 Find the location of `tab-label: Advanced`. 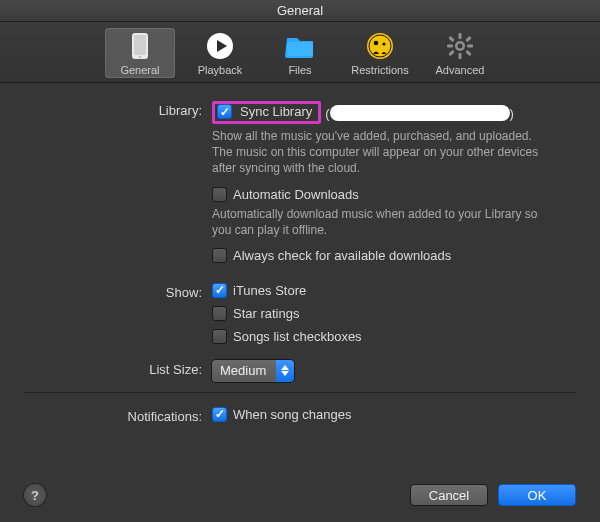

tab-label: Advanced is located at coordinates (460, 70).